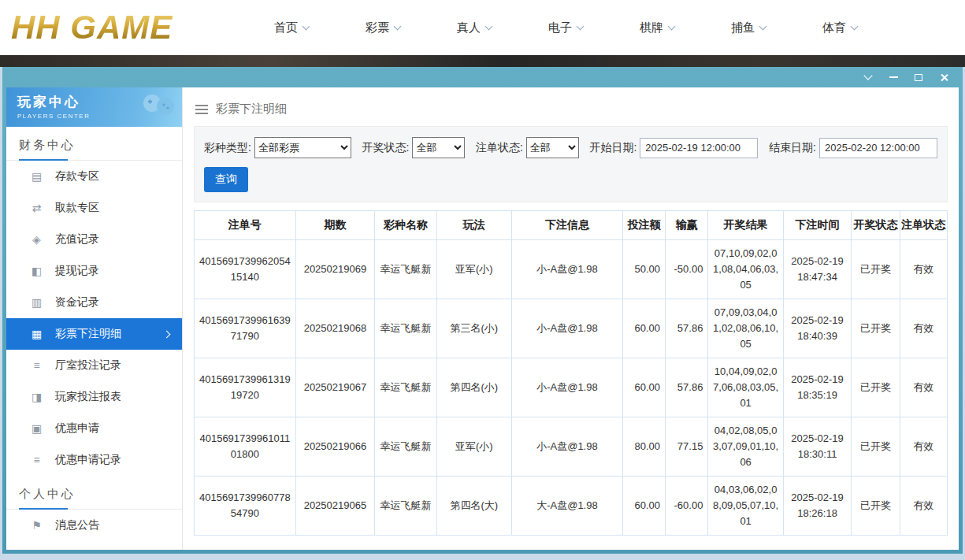 The height and width of the screenshot is (560, 965). What do you see at coordinates (570, 110) in the screenshot?
I see `page-header: 彩票下注明细` at bounding box center [570, 110].